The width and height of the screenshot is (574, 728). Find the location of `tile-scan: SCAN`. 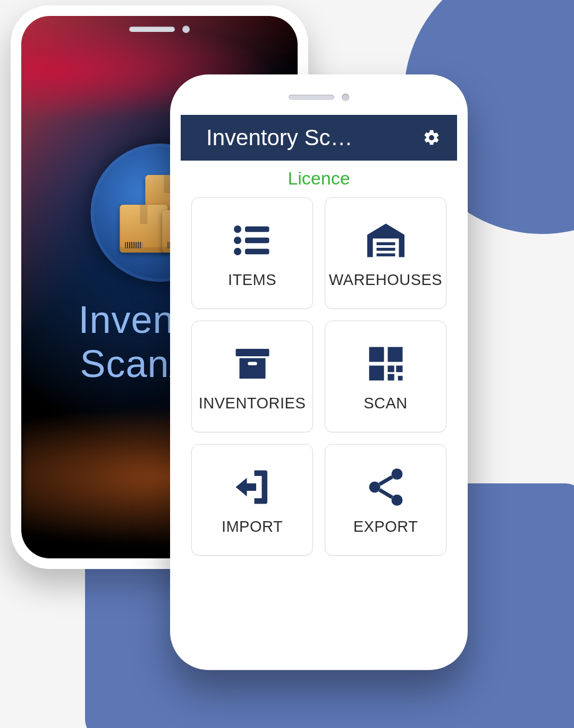

tile-scan: SCAN is located at coordinates (386, 376).